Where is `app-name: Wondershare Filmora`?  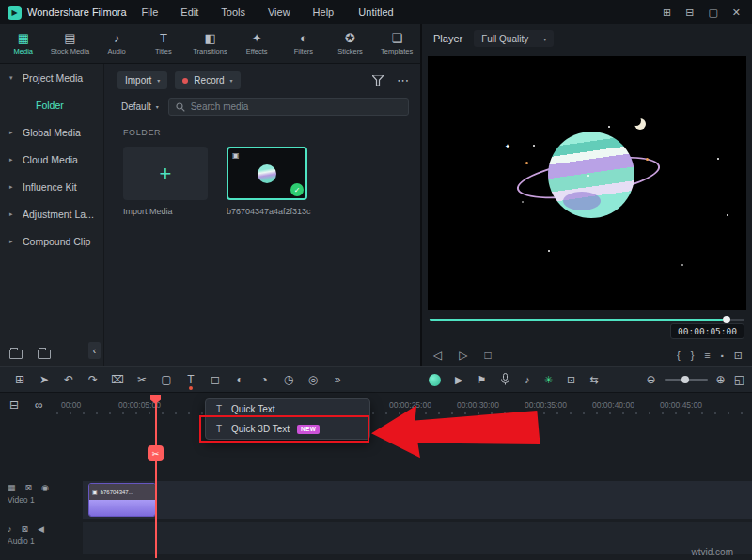 app-name: Wondershare Filmora is located at coordinates (77, 12).